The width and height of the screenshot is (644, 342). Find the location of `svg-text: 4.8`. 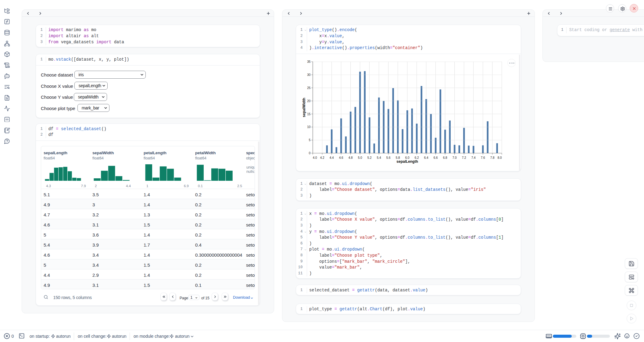

svg-text: 4.8 is located at coordinates (351, 158).